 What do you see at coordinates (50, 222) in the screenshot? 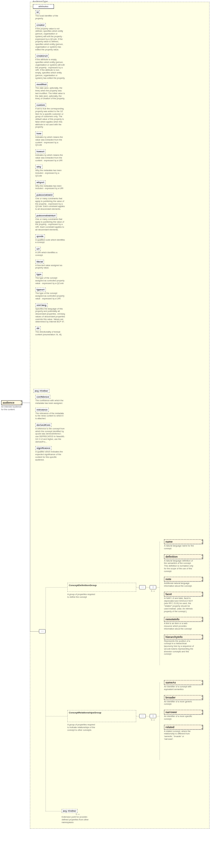
I see `attr-pubconstrainturi: pubconstrainturiOne or many constraints …` at bounding box center [50, 222].